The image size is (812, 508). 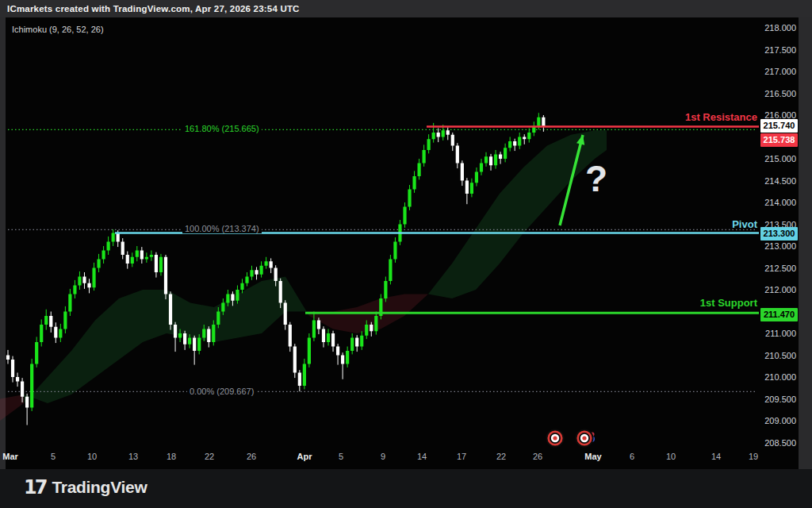 What do you see at coordinates (222, 391) in the screenshot?
I see `fib-level-label-0: 0.00% (209.667)` at bounding box center [222, 391].